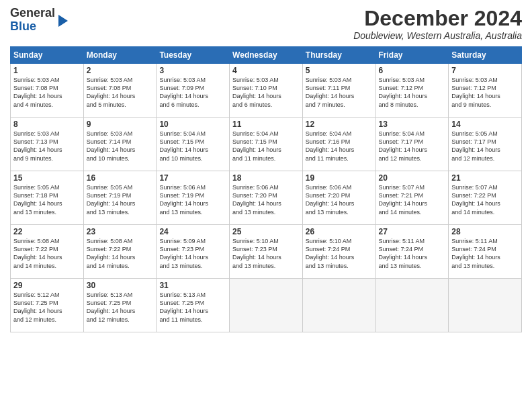 The height and width of the screenshot is (411, 532). I want to click on day-number: 13, so click(412, 124).